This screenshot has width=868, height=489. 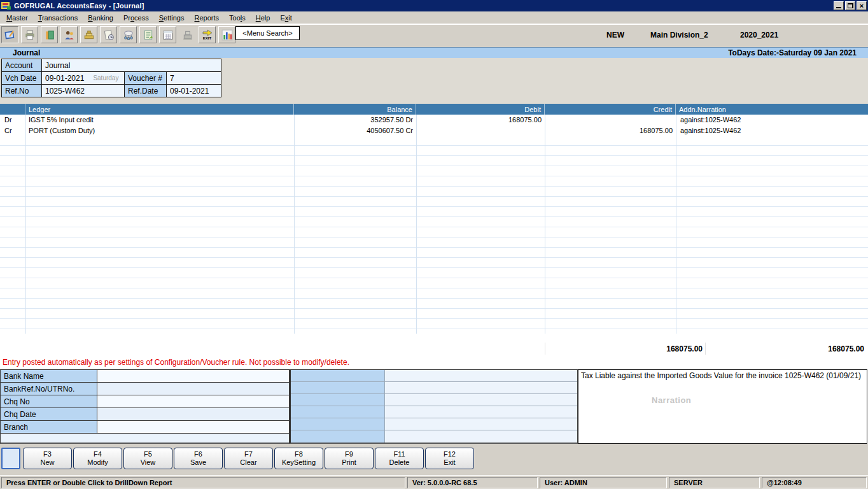 I want to click on app-icon, so click(x=6, y=6).